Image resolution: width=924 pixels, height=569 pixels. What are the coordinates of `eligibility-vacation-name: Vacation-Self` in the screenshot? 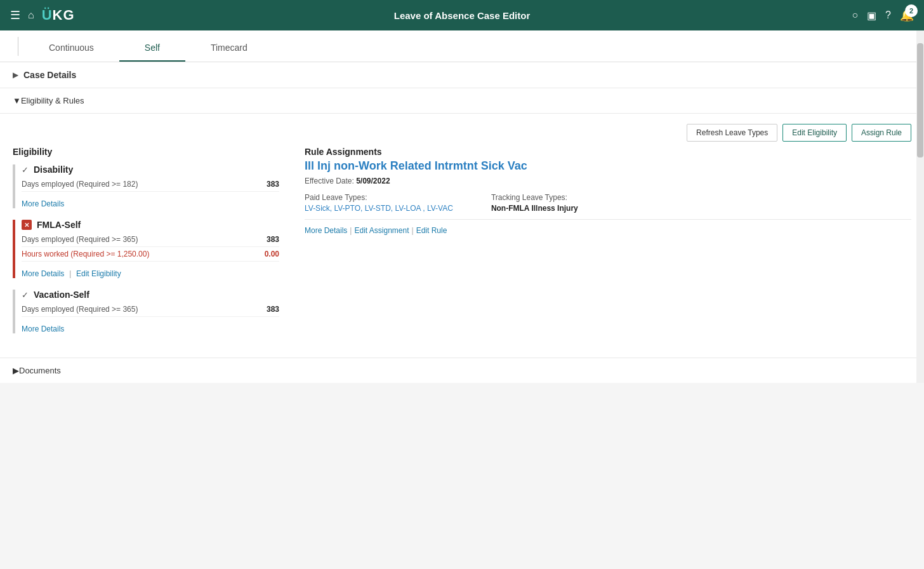 It's located at (62, 295).